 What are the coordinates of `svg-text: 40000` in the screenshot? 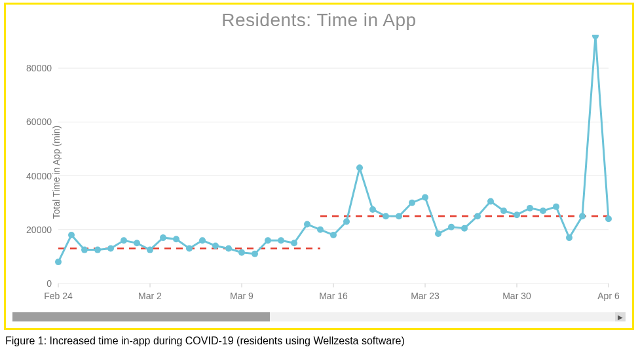 It's located at (39, 176).